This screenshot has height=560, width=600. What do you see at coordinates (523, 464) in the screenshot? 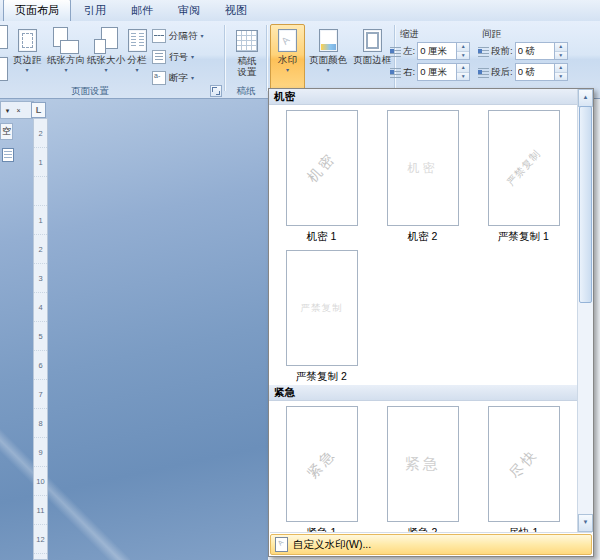
I see `watermark-text: 尽快` at bounding box center [523, 464].